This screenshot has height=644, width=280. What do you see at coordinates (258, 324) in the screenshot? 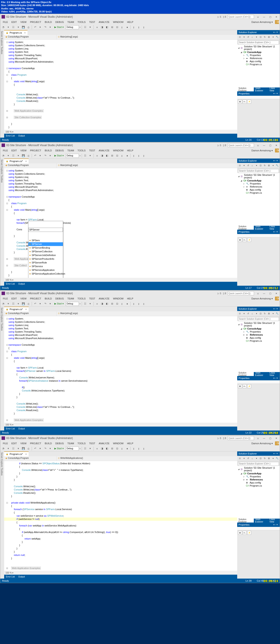
I see `tree-solution: ◢⊡Solution '02-Site Structure' (1 projec…` at bounding box center [258, 324].